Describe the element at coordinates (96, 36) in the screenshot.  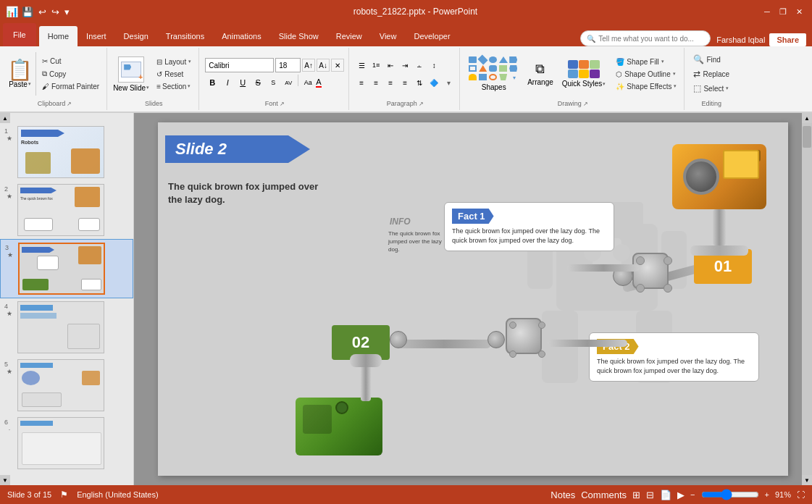
I see `tab-insert: Insert` at that location.